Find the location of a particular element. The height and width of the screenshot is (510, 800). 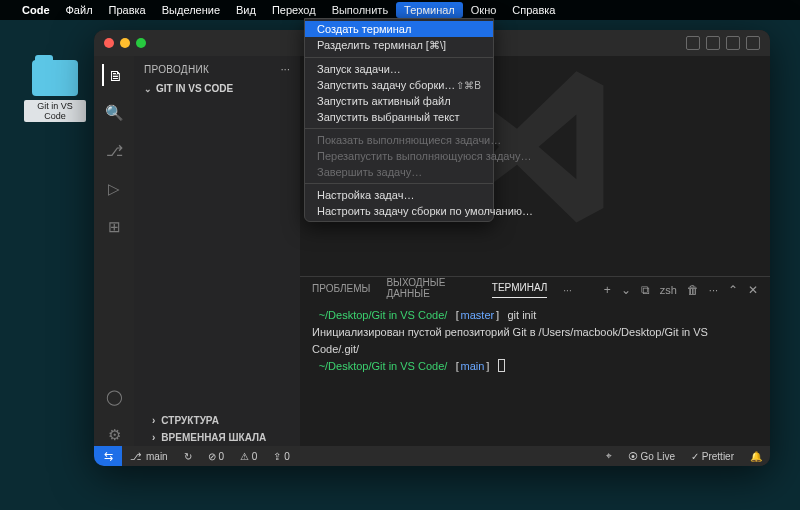

status-prettier: ✓ Prettier is located at coordinates (712, 456).